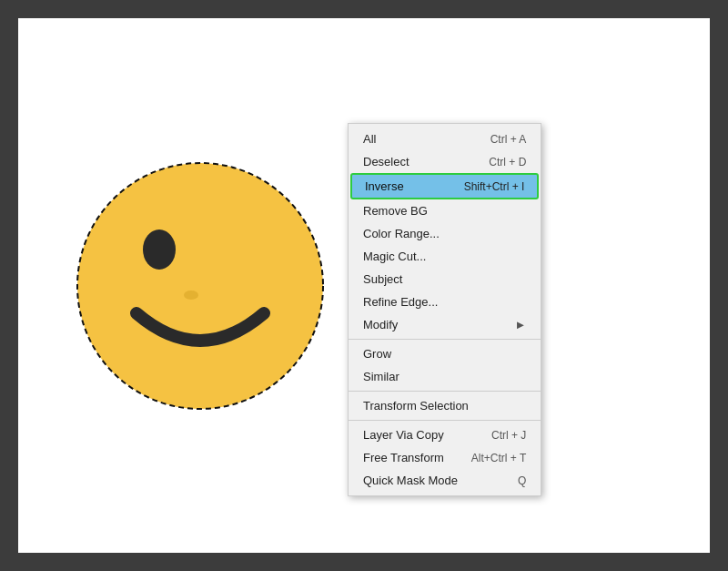 This screenshot has width=728, height=571. What do you see at coordinates (404, 457) in the screenshot?
I see `menu-label-free-transform: Free Transform` at bounding box center [404, 457].